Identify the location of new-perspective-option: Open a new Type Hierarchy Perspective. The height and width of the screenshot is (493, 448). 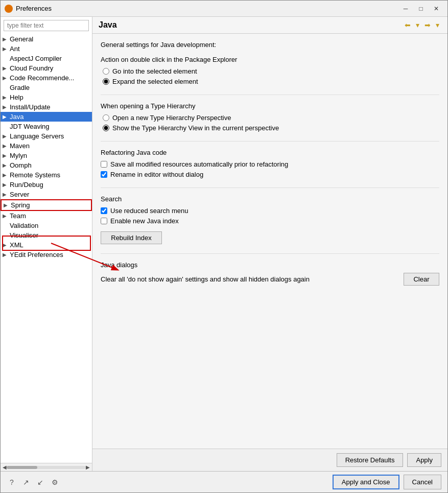
(271, 118).